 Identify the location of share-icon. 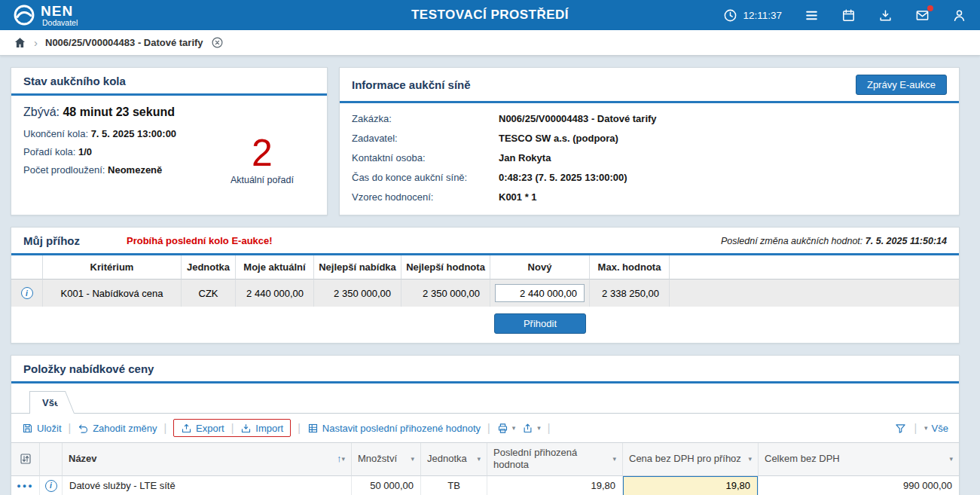
(527, 428).